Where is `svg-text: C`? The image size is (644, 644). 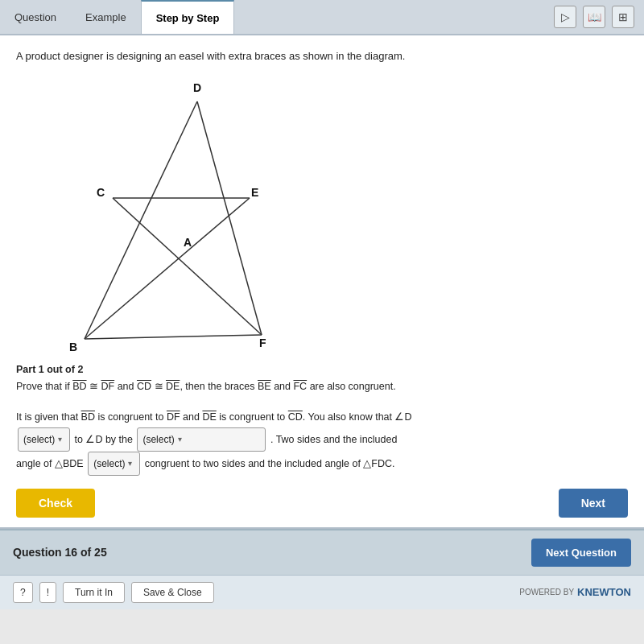 svg-text: C is located at coordinates (101, 192).